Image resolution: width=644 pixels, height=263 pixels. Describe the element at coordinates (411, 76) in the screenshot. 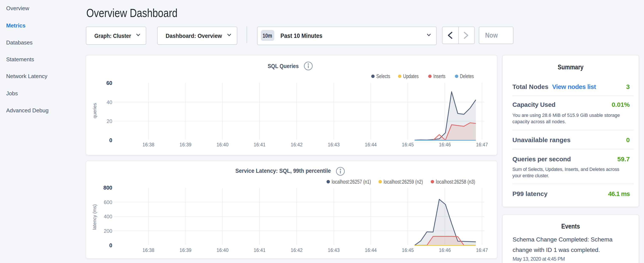

I see `svg-text: Updates` at that location.